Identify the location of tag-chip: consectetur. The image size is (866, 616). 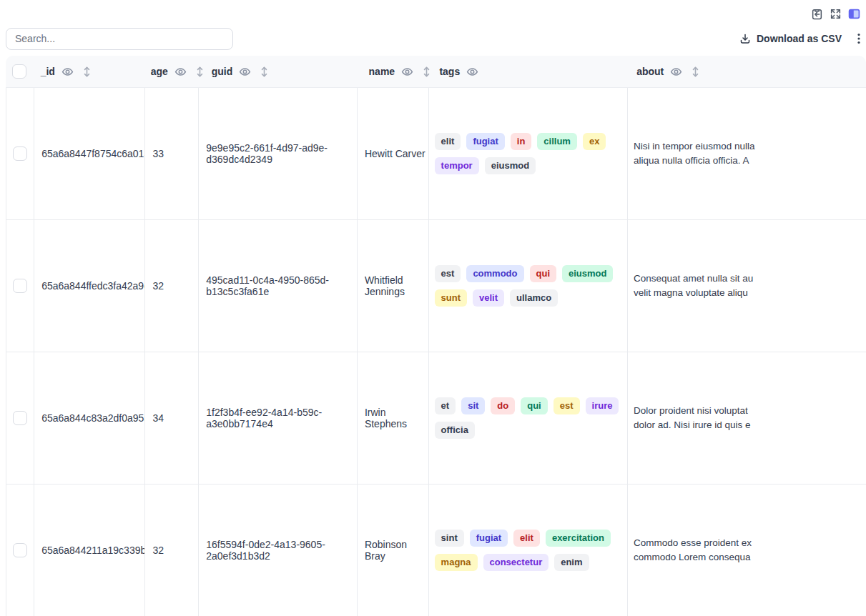
(516, 562).